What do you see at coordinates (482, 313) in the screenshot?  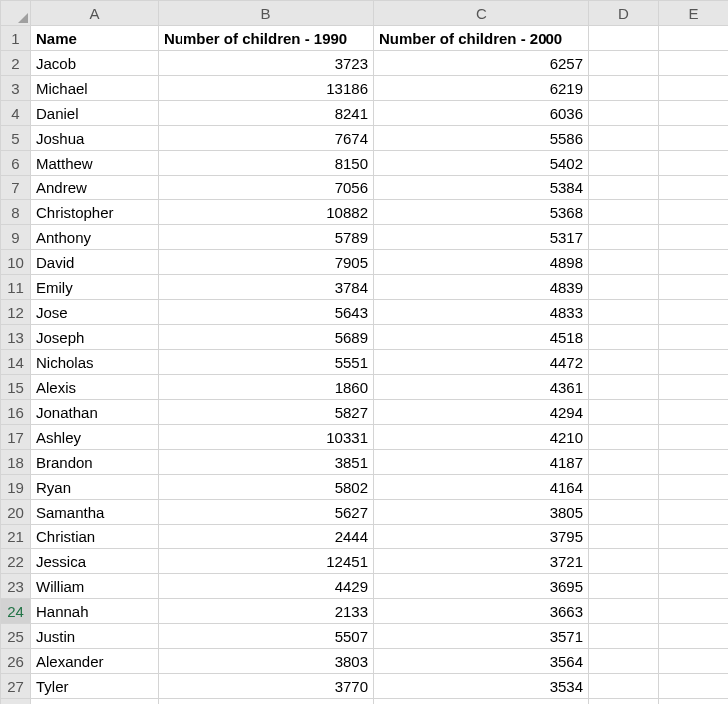 I see `cell: 4833` at bounding box center [482, 313].